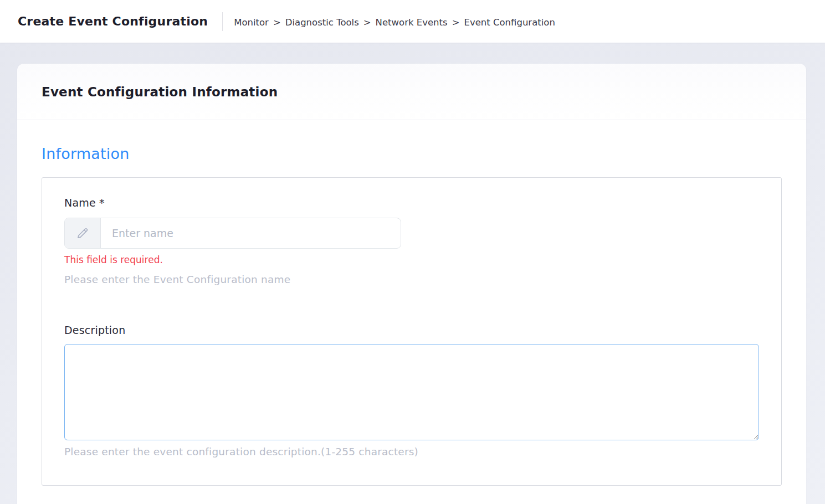 The image size is (825, 504). What do you see at coordinates (233, 233) in the screenshot?
I see `name-input-group` at bounding box center [233, 233].